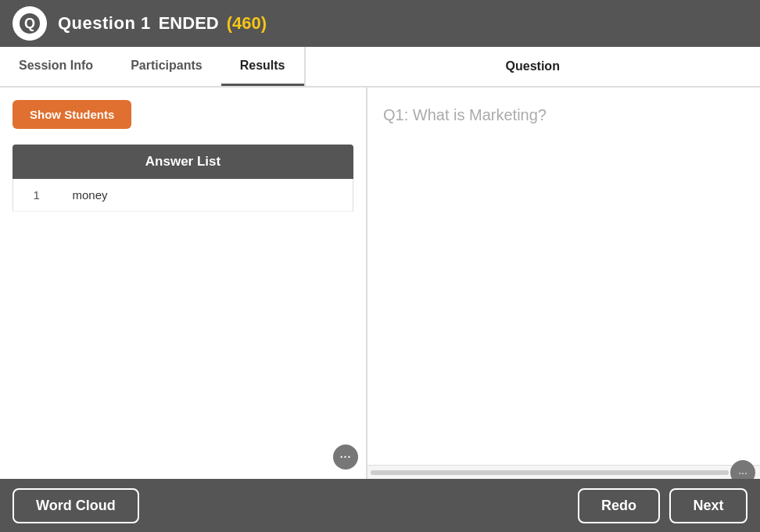 The width and height of the screenshot is (760, 532). What do you see at coordinates (743, 470) in the screenshot?
I see `more-options-right-button: ···` at bounding box center [743, 470].